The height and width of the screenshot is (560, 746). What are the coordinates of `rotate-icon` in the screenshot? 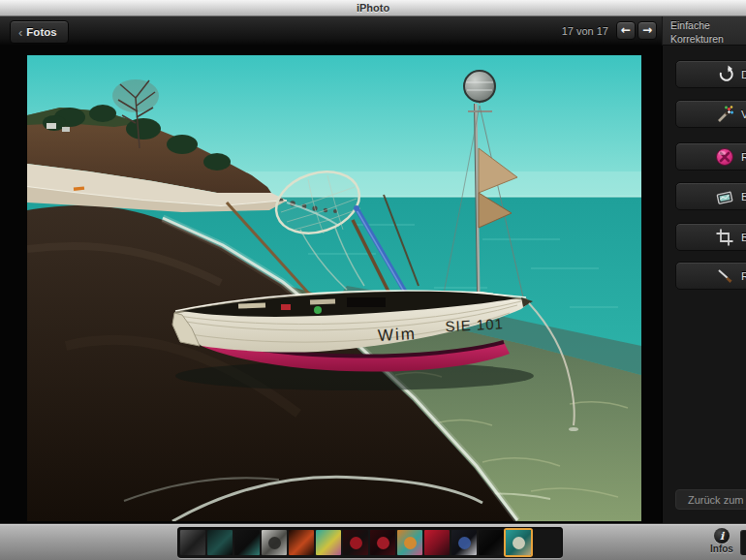 It's located at (725, 75).